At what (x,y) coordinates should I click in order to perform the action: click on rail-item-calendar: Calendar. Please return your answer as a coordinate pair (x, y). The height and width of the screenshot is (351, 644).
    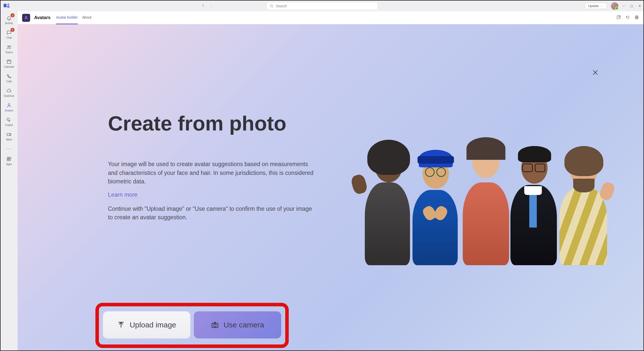
    Looking at the image, I should click on (9, 63).